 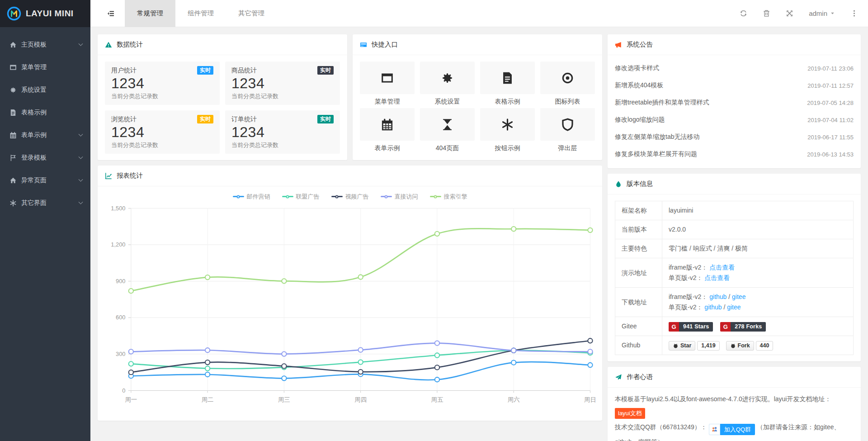 What do you see at coordinates (150, 14) in the screenshot?
I see `tab-general-management: 常规管理` at bounding box center [150, 14].